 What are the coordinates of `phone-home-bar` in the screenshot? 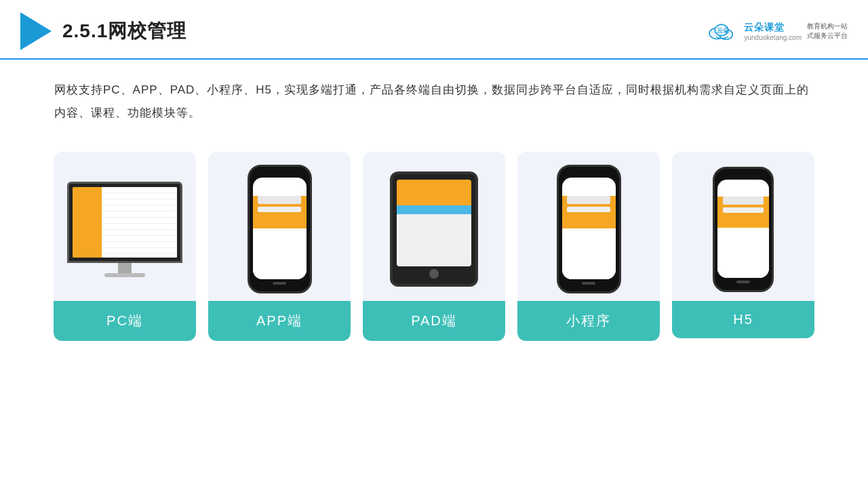 It's located at (279, 283).